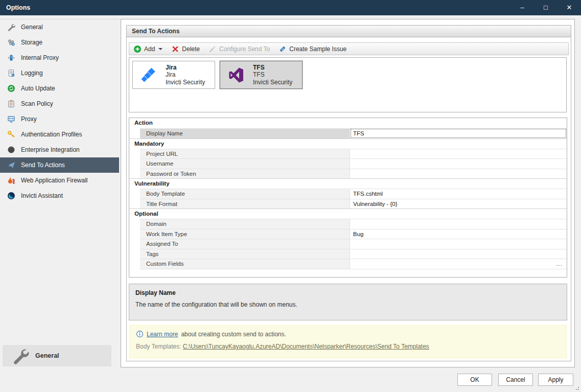 The height and width of the screenshot is (392, 581). What do you see at coordinates (59, 73) in the screenshot?
I see `sidebar-item-logging: Logging` at bounding box center [59, 73].